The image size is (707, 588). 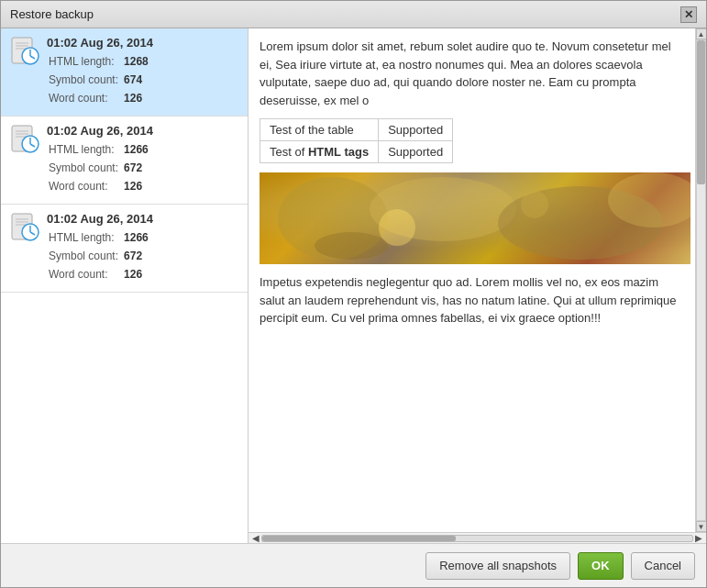 What do you see at coordinates (701, 112) in the screenshot?
I see `v-scroll-thumb` at bounding box center [701, 112].